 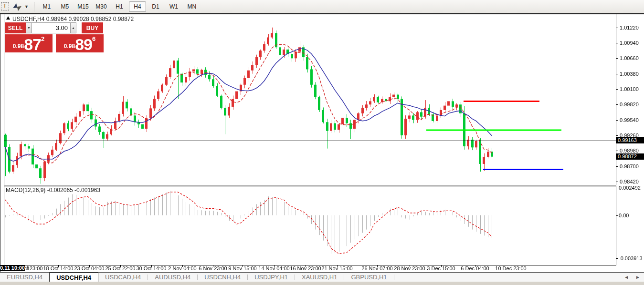 What do you see at coordinates (629, 74) in the screenshot?
I see `price-axis-label: 1.00380` at bounding box center [629, 74].